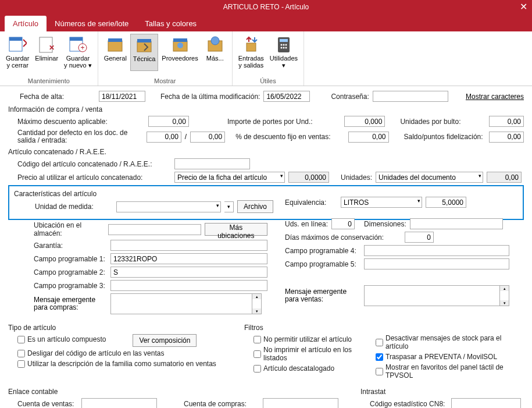 The height and width of the screenshot is (408, 532). I want to click on saldo-input, so click(506, 137).